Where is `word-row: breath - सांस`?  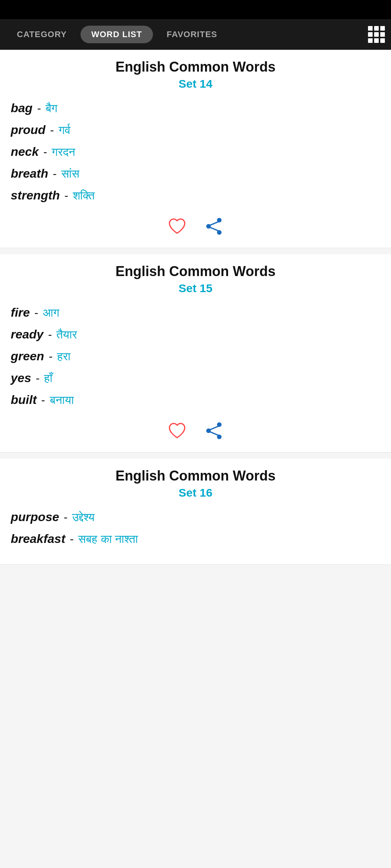 word-row: breath - सांस is located at coordinates (196, 174).